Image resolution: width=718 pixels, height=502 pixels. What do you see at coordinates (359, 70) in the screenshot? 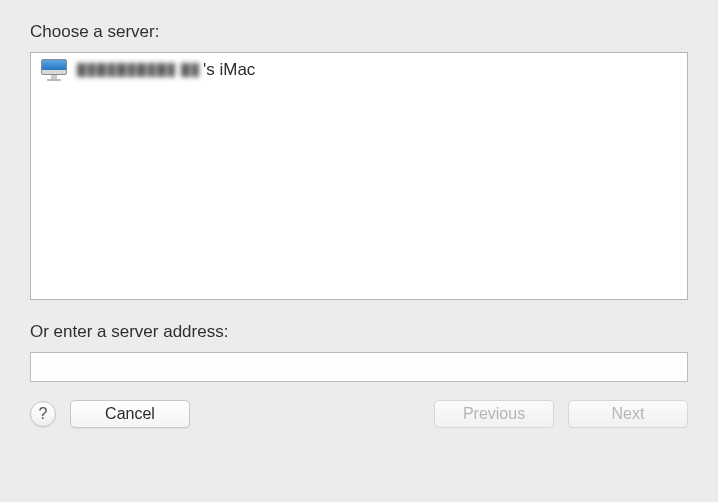
I see `list-item: 's iMac` at bounding box center [359, 70].